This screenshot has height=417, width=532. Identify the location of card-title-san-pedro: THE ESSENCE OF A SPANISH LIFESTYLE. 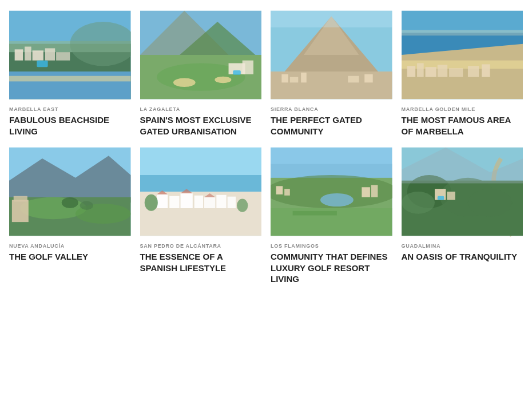
(201, 262).